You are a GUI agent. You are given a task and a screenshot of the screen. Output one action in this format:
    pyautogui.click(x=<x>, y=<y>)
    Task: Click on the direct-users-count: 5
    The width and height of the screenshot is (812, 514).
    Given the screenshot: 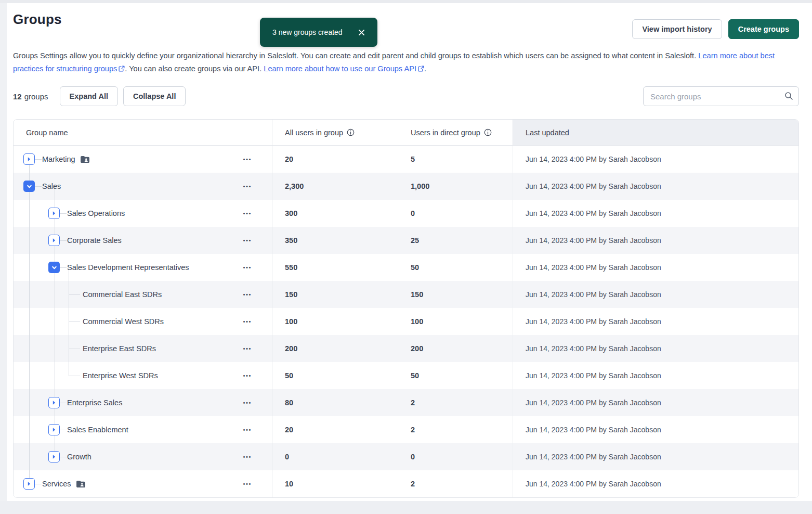 What is the action you would take?
    pyautogui.click(x=455, y=159)
    